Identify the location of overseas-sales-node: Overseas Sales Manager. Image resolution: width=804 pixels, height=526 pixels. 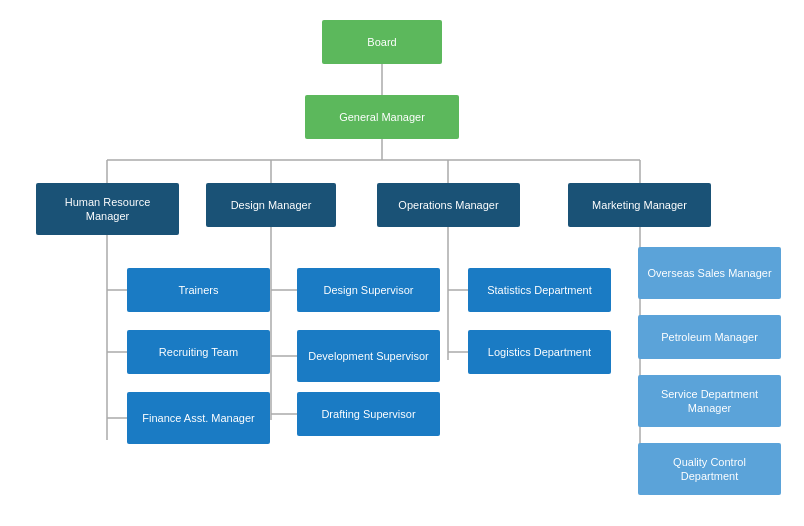
(710, 273).